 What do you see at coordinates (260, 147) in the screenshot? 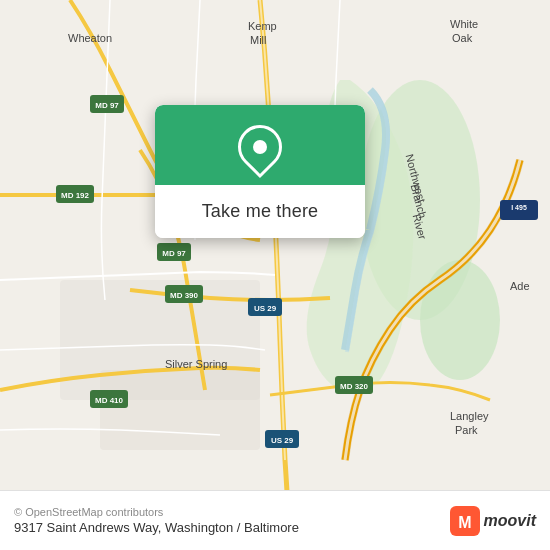
I see `map-pin-icon` at bounding box center [260, 147].